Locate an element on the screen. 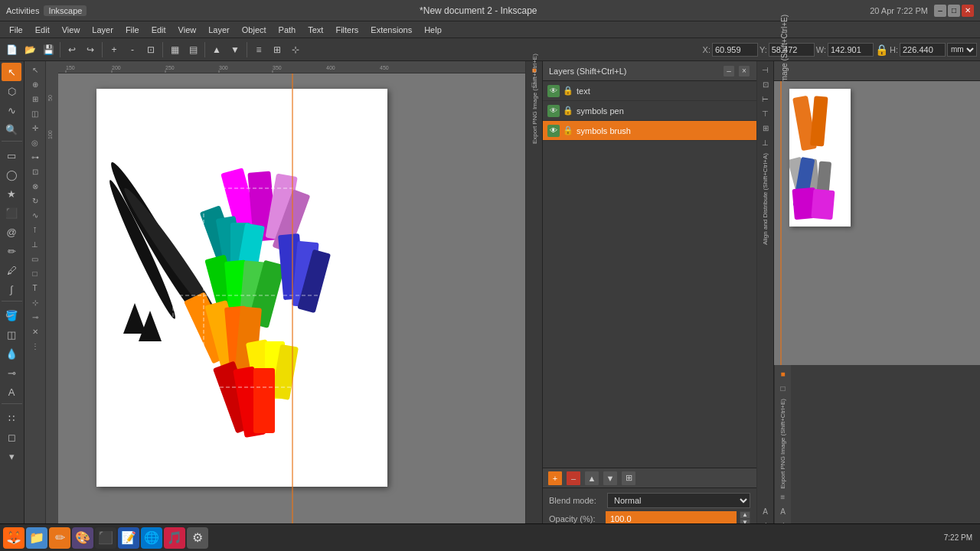  redo-button: ↪ is located at coordinates (90, 50).